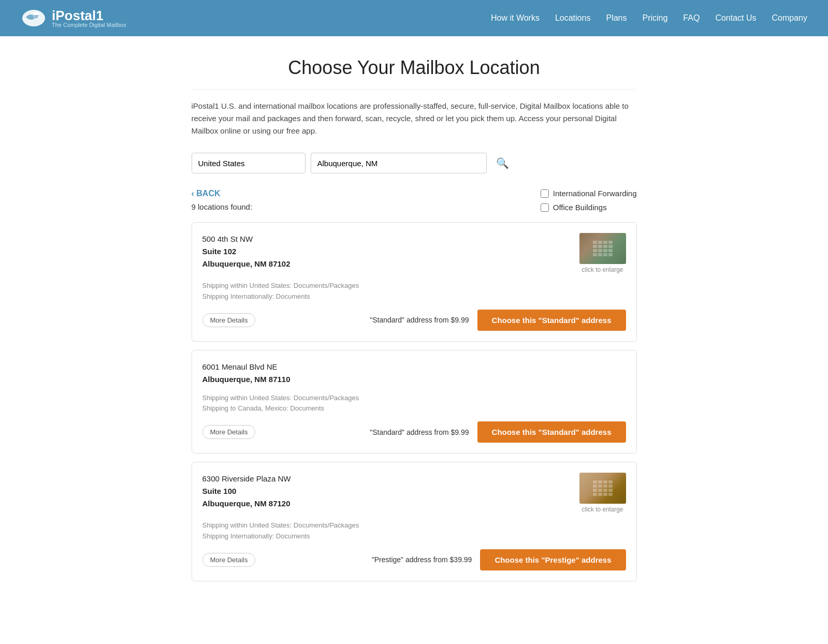 This screenshot has height=644, width=828. What do you see at coordinates (222, 200) in the screenshot?
I see `back-area: ‹ BACK 9 locations found:` at bounding box center [222, 200].